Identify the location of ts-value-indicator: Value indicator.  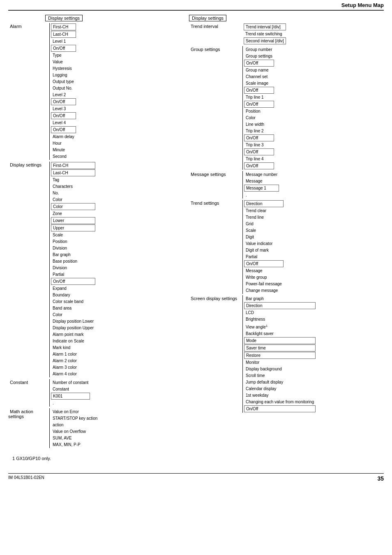
(264, 243).